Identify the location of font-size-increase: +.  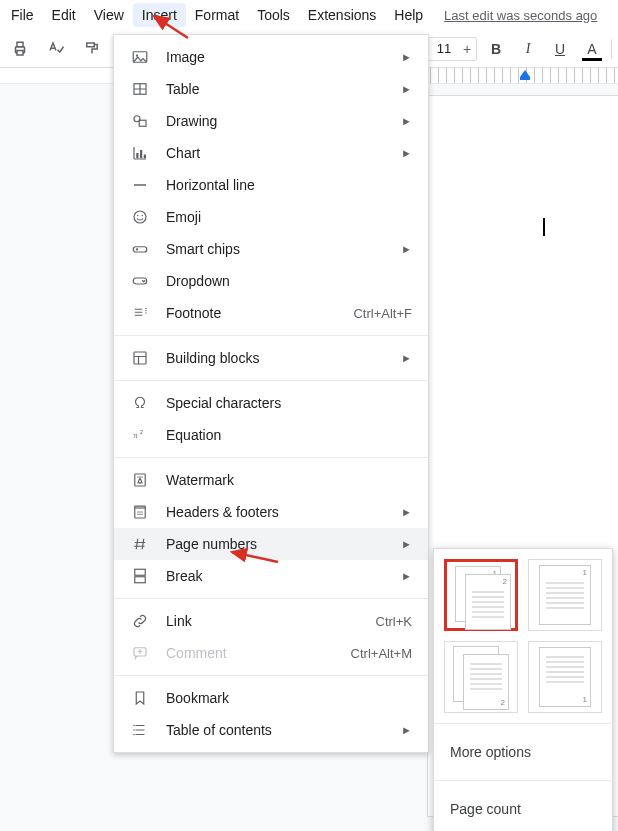
(467, 49).